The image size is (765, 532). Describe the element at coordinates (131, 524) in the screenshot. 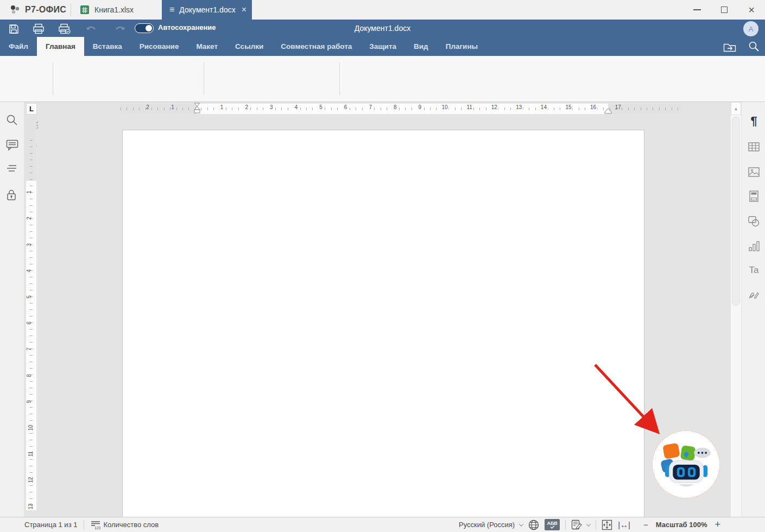

I see `word-count-label: Количество слов` at that location.